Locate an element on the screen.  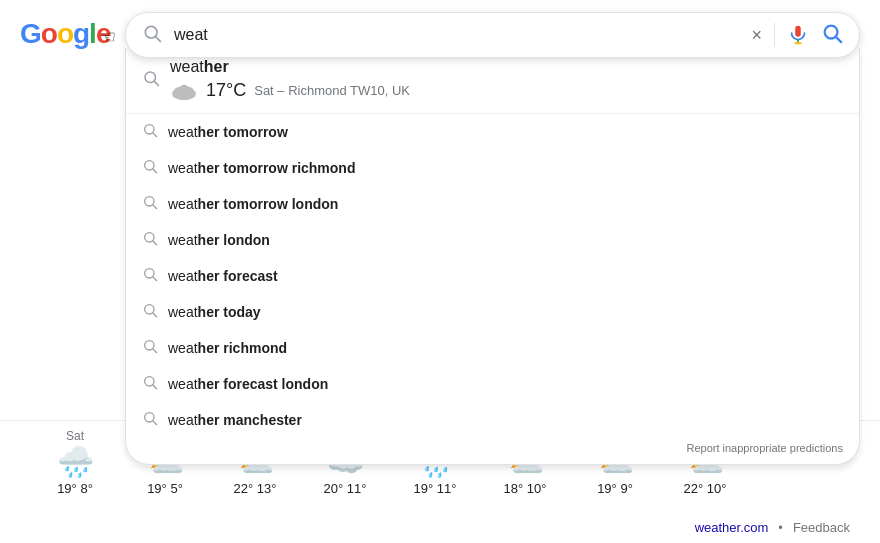
suggestion-item: weather forecast london is located at coordinates (492, 384).